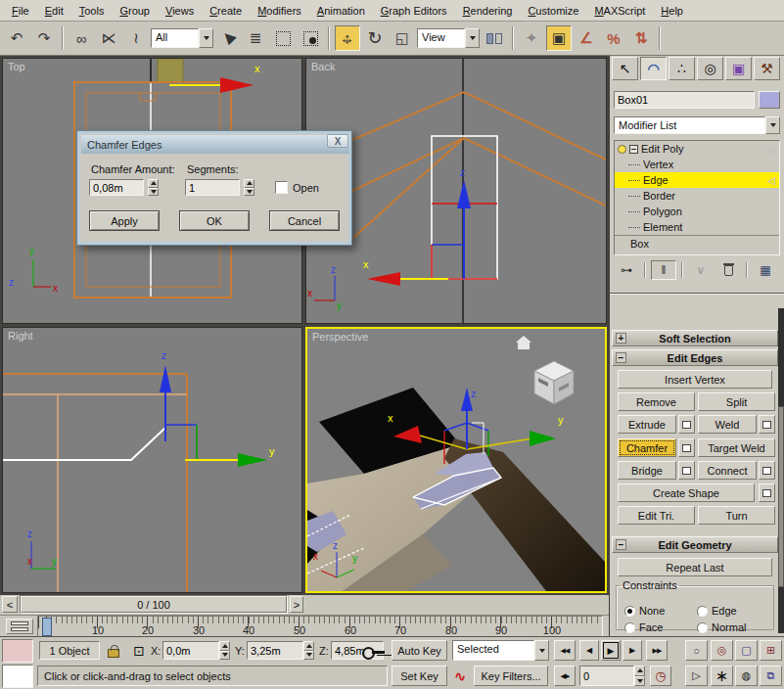 This screenshot has width=784, height=689. I want to click on viewport-back-label: Back, so click(323, 67).